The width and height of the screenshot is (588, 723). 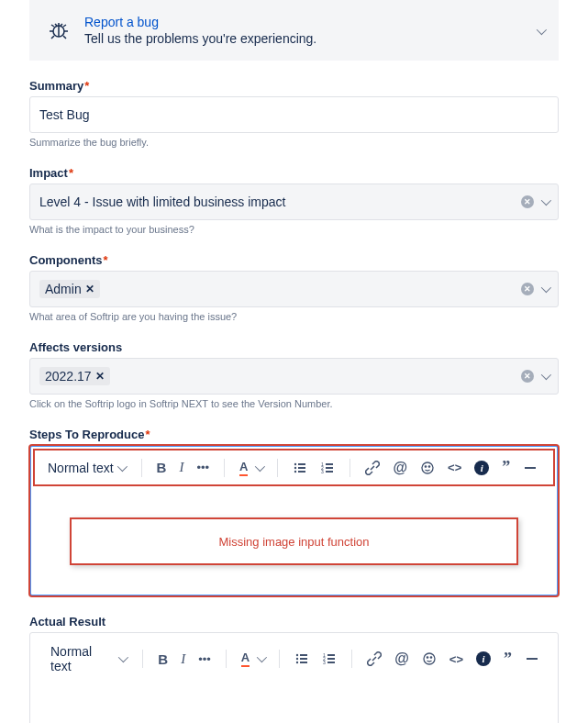 I want to click on summary-help: Summarize the bug briefly., so click(x=294, y=142).